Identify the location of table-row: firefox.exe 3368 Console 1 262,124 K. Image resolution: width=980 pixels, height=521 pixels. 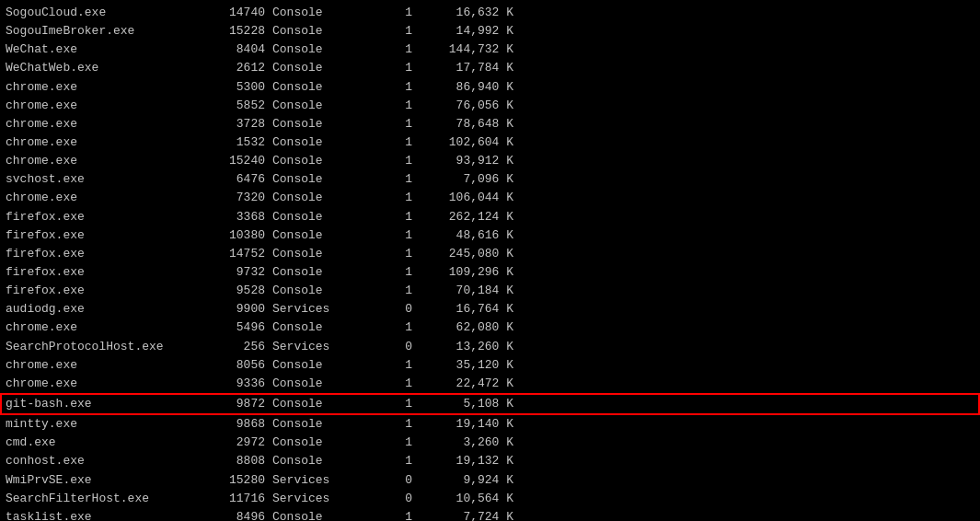
(490, 217).